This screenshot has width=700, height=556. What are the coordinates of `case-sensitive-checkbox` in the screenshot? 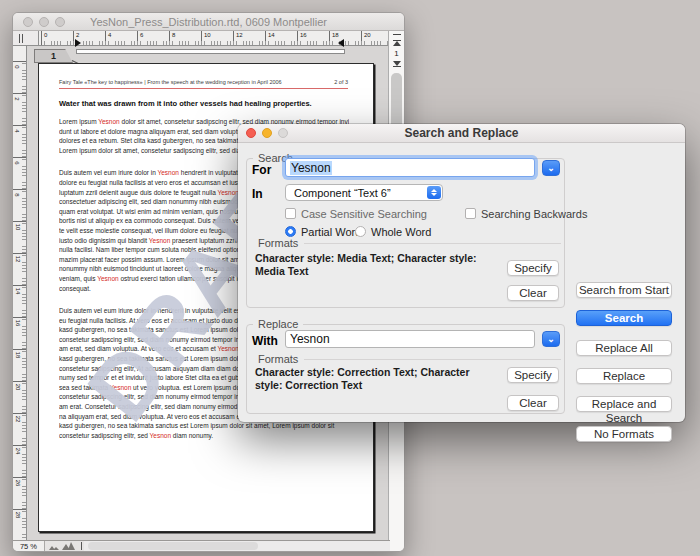 It's located at (290, 214).